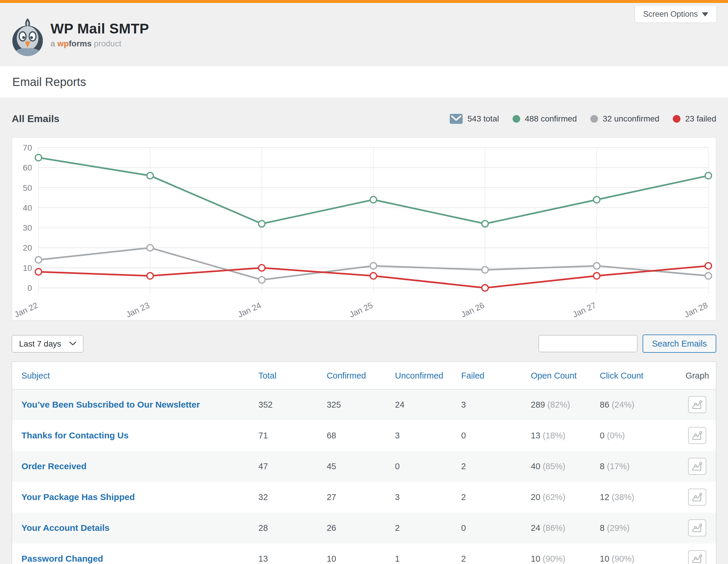 The width and height of the screenshot is (728, 564). What do you see at coordinates (565, 497) in the screenshot?
I see `open-count-cell: 20 (62%)` at bounding box center [565, 497].